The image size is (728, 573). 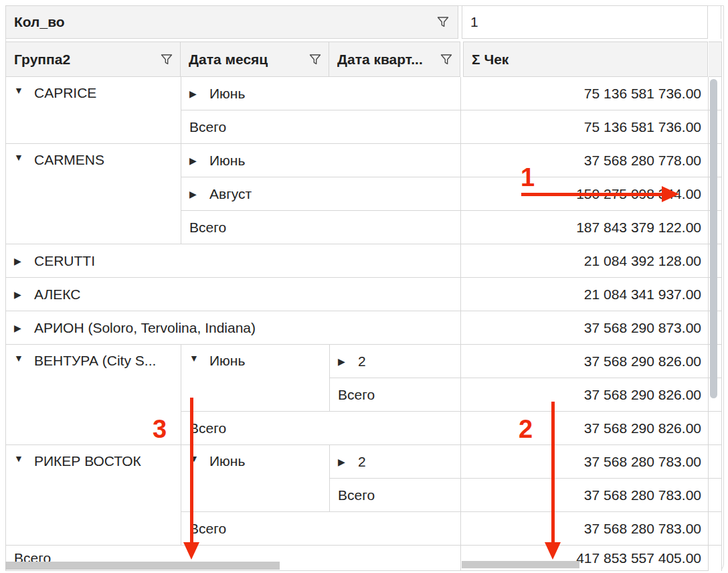 What do you see at coordinates (70, 160) in the screenshot?
I see `group-label: CARMENS` at bounding box center [70, 160].